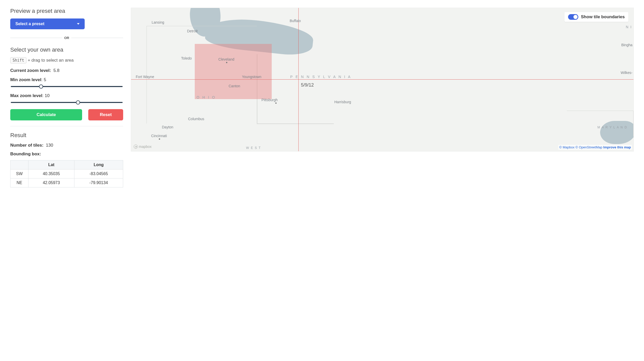  What do you see at coordinates (67, 102) in the screenshot?
I see `max-zoom-slider` at bounding box center [67, 102].